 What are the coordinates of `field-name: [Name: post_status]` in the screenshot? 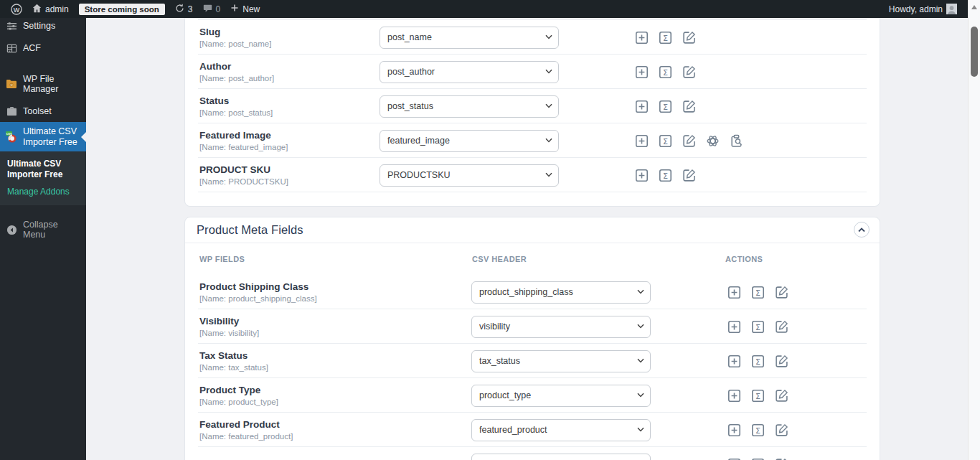 It's located at (290, 113).